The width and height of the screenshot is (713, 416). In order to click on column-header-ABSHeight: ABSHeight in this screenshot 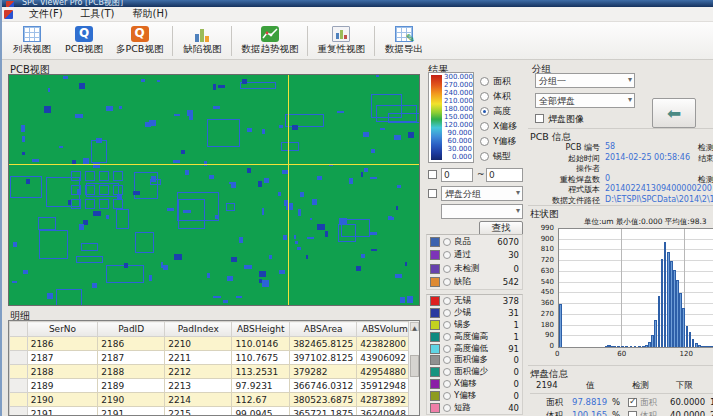, I will do `click(261, 330)`.